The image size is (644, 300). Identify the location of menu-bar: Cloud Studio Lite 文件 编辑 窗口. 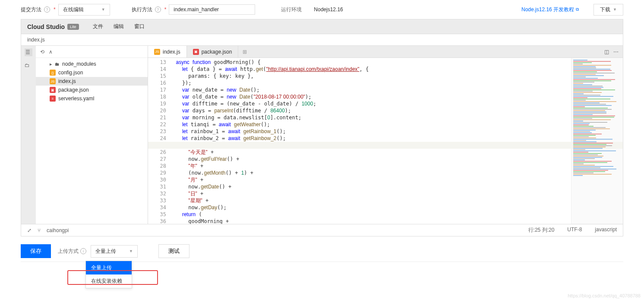
(322, 26).